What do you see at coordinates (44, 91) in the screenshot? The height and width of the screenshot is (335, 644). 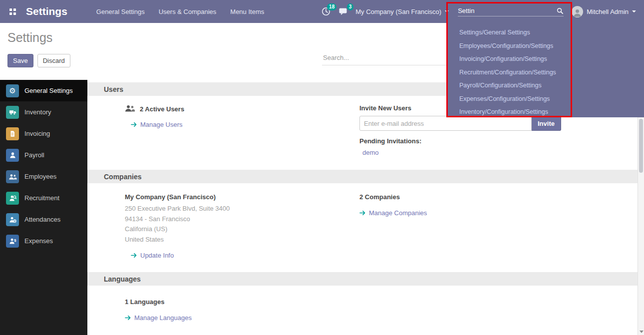 I see `sidebar-item-general-settings: ⚙ General Settings` at bounding box center [44, 91].